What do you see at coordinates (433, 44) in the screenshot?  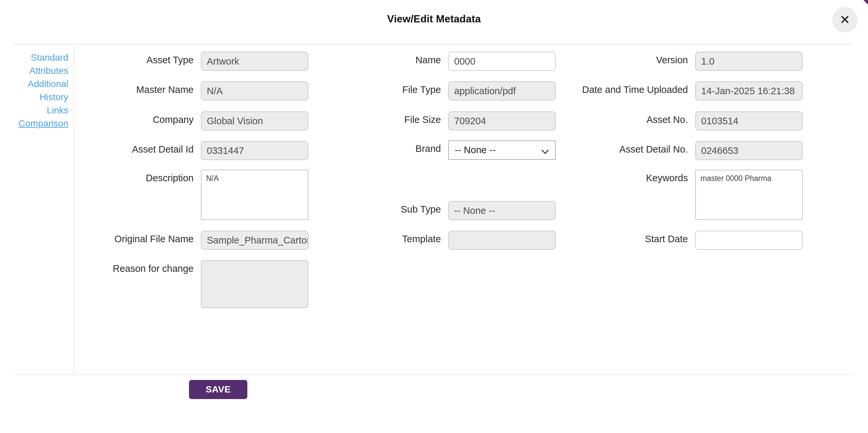 I see `top-divider` at bounding box center [433, 44].